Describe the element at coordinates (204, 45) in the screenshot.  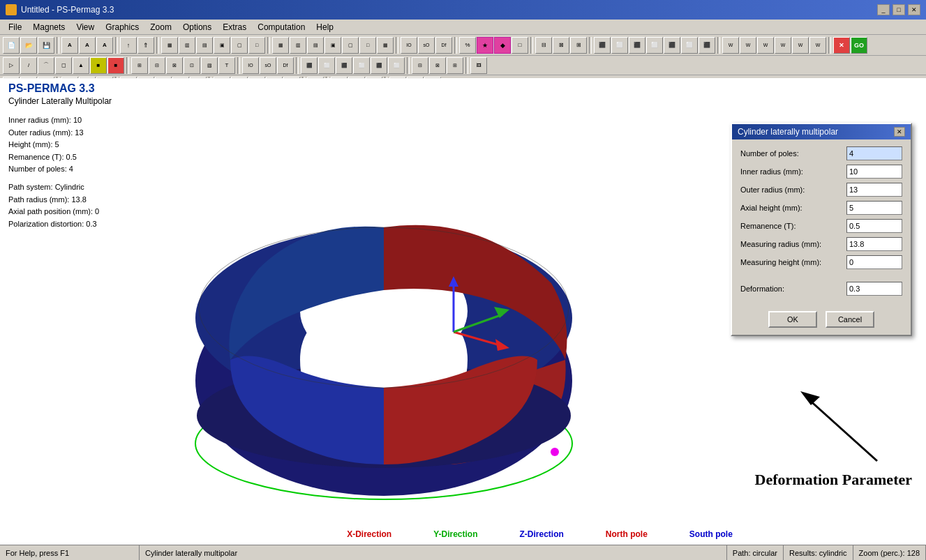
I see `tb-g3: ▤` at that location.